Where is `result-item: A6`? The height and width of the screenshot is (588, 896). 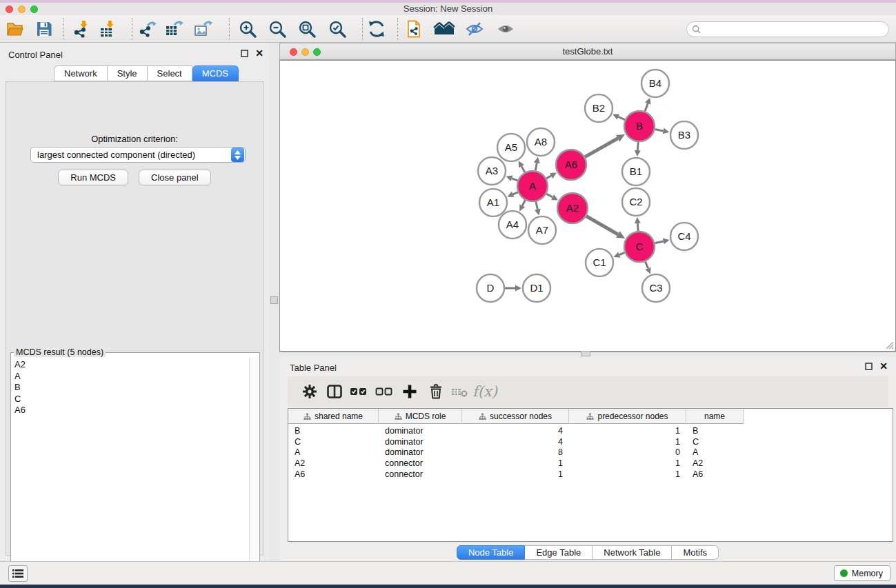
result-item: A6 is located at coordinates (130, 411).